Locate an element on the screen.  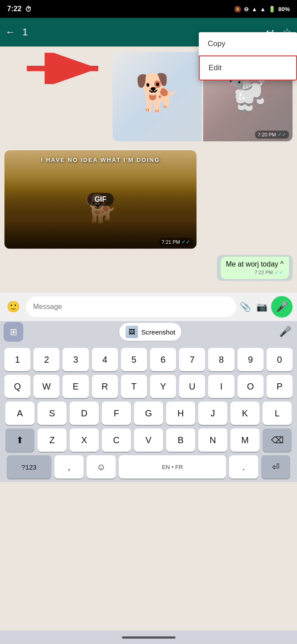
key-comma: , is located at coordinates (69, 467).